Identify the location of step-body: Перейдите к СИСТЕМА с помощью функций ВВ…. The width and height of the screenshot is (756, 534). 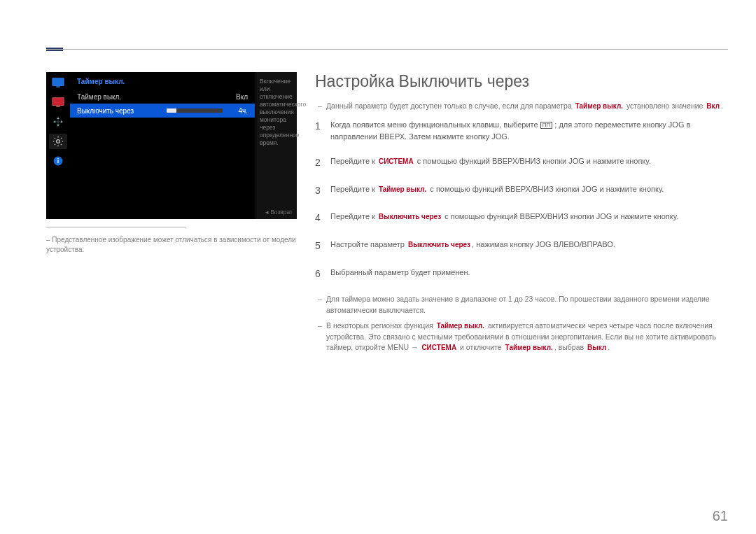
(529, 161).